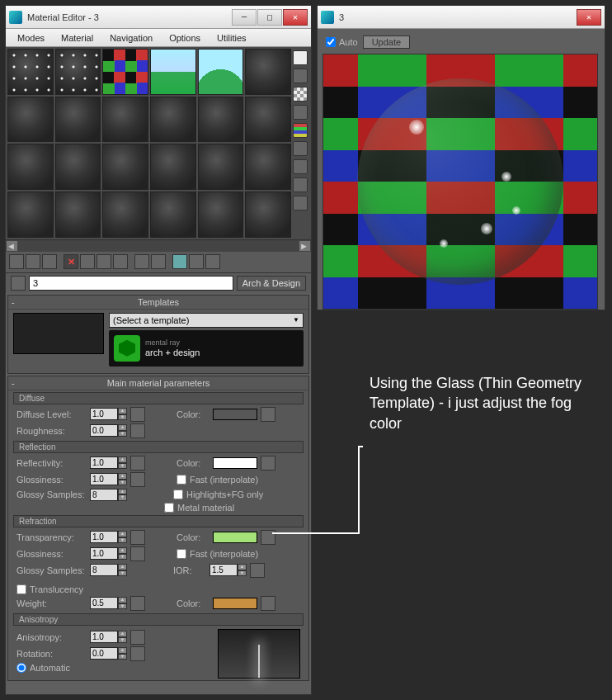  I want to click on highlights-fg-checkbox: Highlights+FG only, so click(218, 494).